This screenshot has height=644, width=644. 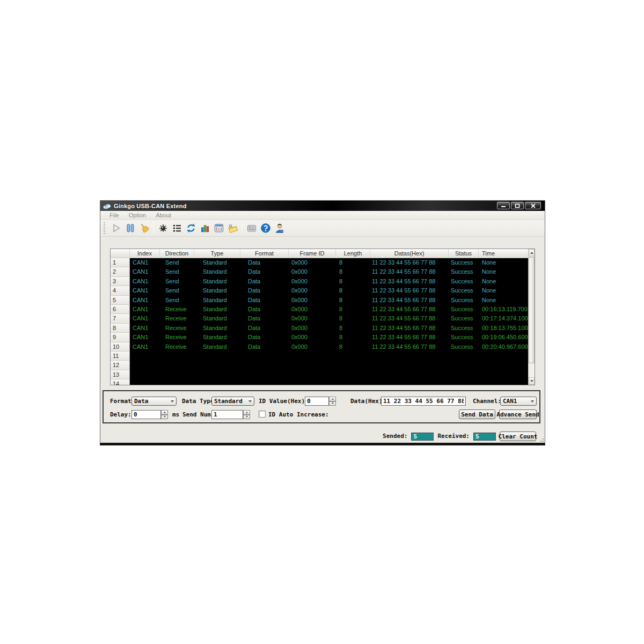 What do you see at coordinates (320, 291) in the screenshot?
I see `table-row: 4CAN1SendStandardData0x000811 22 33 44 5…` at bounding box center [320, 291].